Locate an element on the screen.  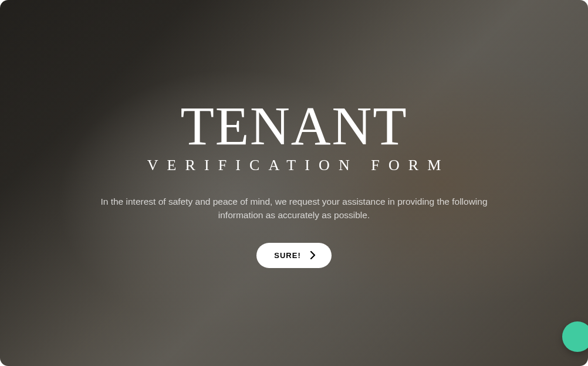
start-button-label: SURE! is located at coordinates (288, 256).